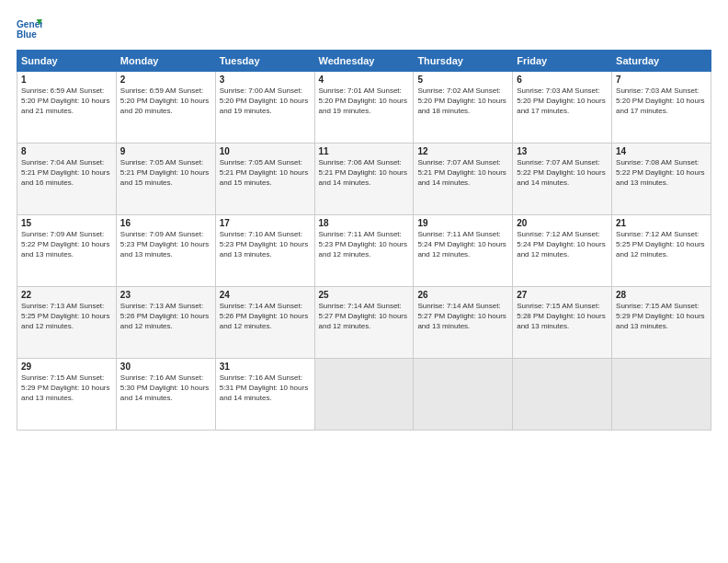 Image resolution: width=728 pixels, height=563 pixels. What do you see at coordinates (265, 366) in the screenshot?
I see `day-number: 31` at bounding box center [265, 366].